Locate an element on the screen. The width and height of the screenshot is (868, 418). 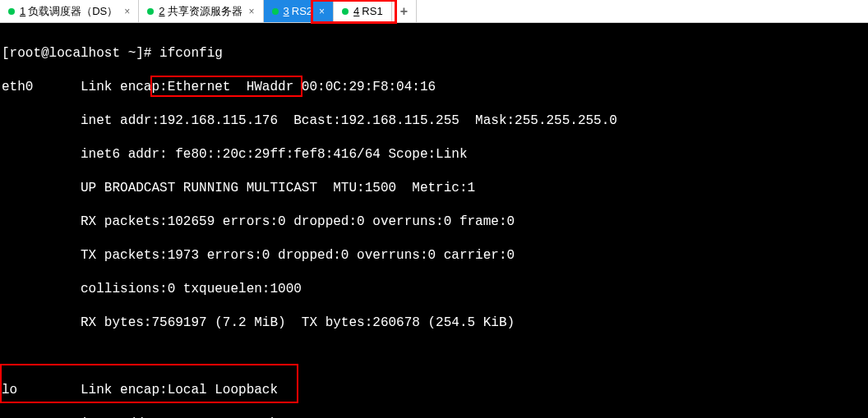
terminal-blank is located at coordinates (434, 356).